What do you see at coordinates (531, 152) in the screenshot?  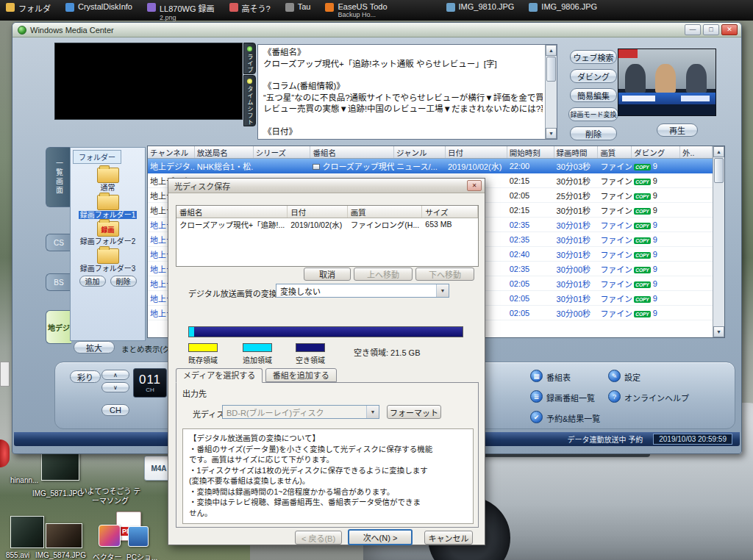 I see `column-header: 開始時刻` at bounding box center [531, 152].